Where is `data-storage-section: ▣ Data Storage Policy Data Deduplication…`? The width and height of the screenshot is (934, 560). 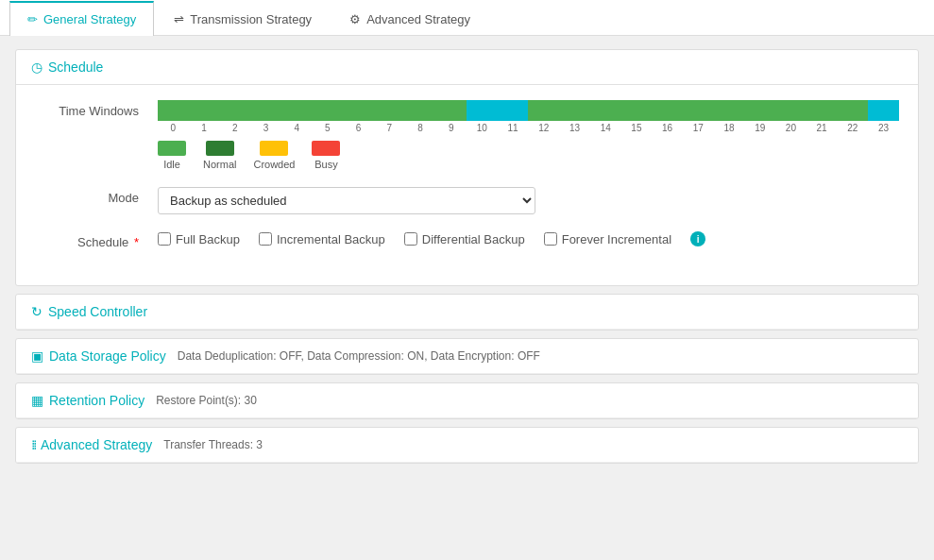 data-storage-section: ▣ Data Storage Policy Data Deduplication… is located at coordinates (467, 357).